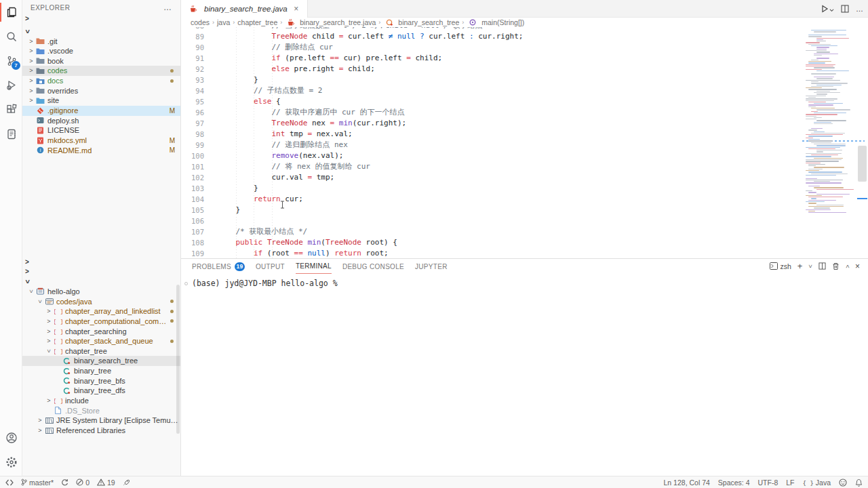 The height and width of the screenshot is (488, 868). I want to click on java-codes-java: >codes/java, so click(102, 301).